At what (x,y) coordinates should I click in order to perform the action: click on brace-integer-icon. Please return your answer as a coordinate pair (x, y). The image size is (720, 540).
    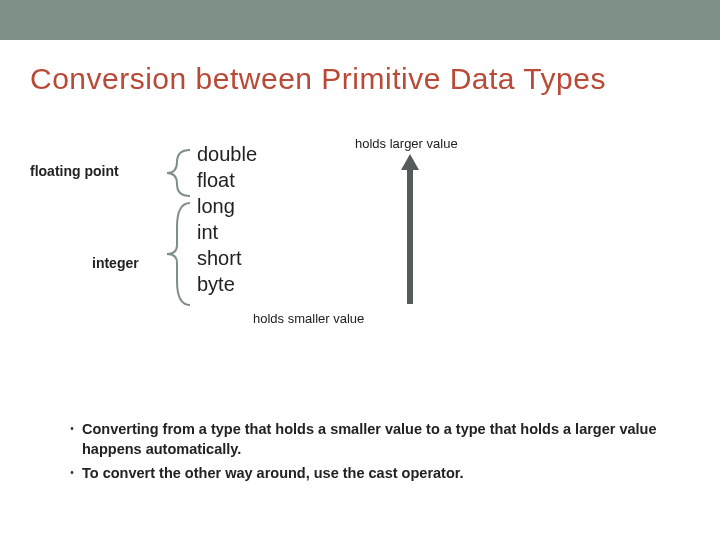
    Looking at the image, I should click on (174, 254).